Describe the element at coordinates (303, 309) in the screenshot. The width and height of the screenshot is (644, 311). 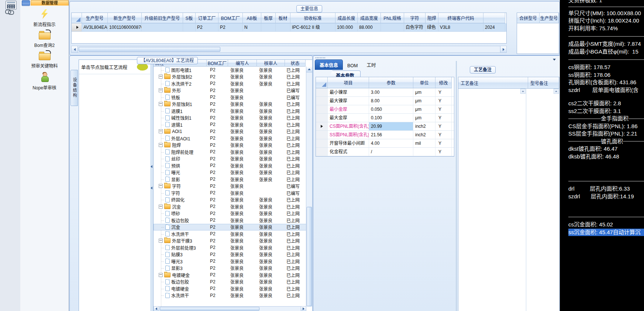
I see `scroll-right-button` at that location.